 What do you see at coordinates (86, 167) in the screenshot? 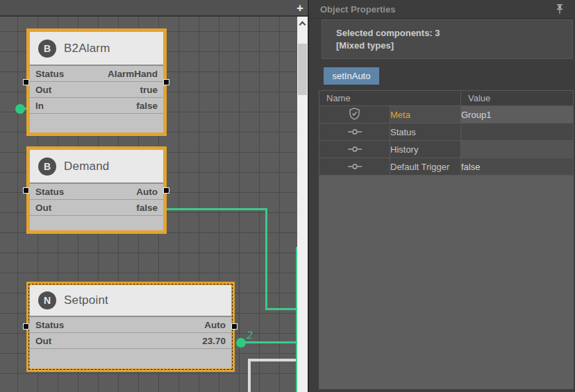
I see `block-title: Demand` at bounding box center [86, 167].